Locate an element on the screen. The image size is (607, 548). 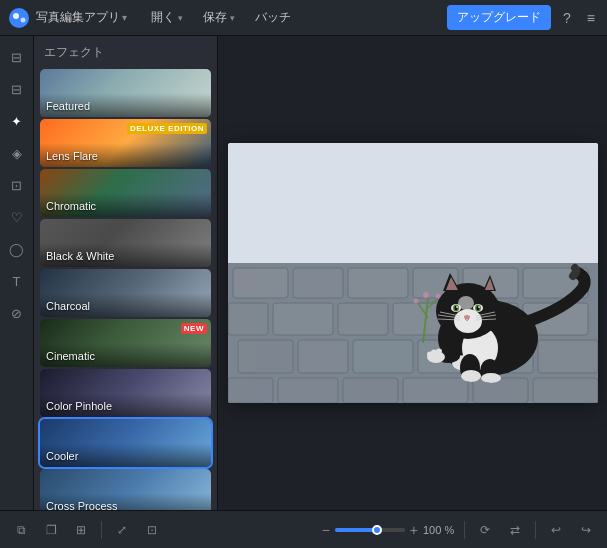
brush-tool: ⊘ is located at coordinates (17, 313).